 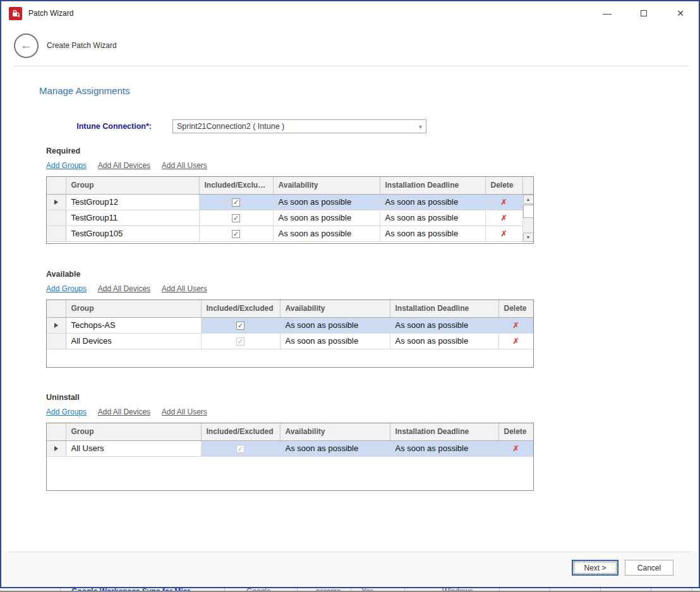 What do you see at coordinates (350, 45) in the screenshot?
I see `wizard-header: ← Create Patch Wizard` at bounding box center [350, 45].